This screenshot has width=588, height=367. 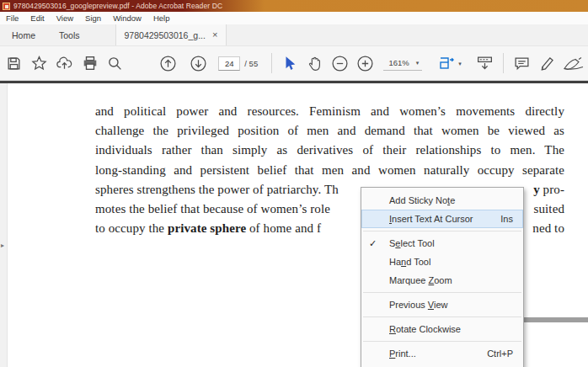 What do you see at coordinates (37, 19) in the screenshot?
I see `menu-edit: Edit` at bounding box center [37, 19].